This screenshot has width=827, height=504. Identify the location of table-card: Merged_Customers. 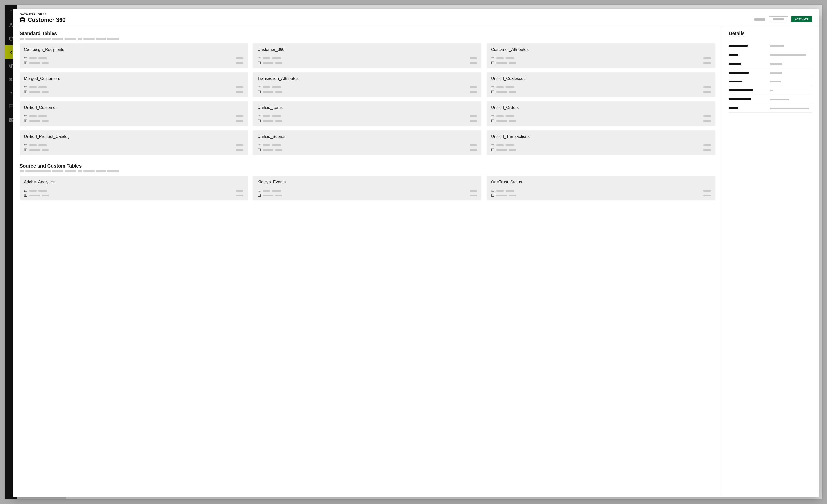
(134, 85).